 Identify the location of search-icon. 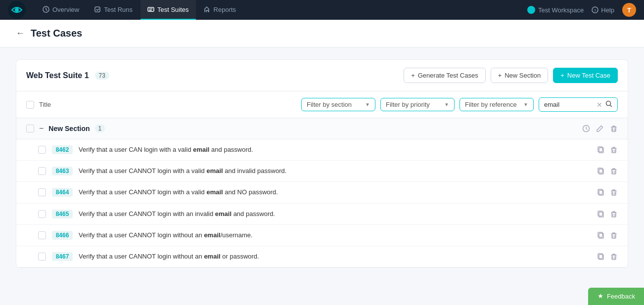
(609, 105).